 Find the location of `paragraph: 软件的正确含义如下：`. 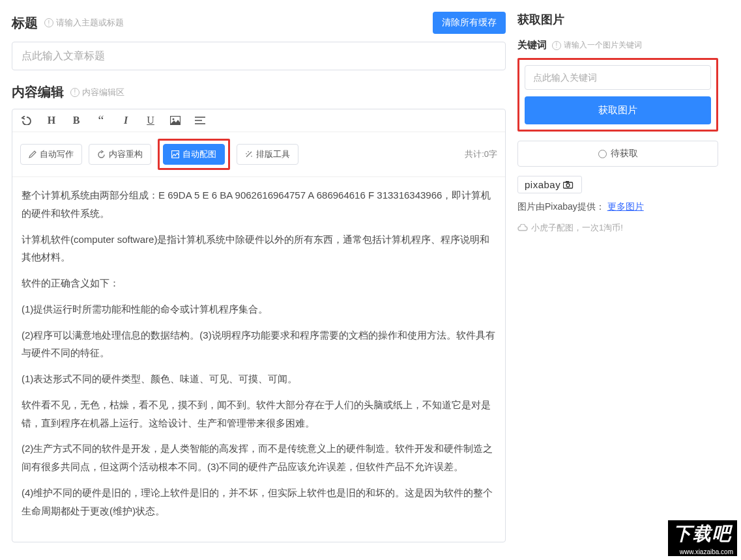

paragraph: 软件的正确含义如下： is located at coordinates (259, 283).